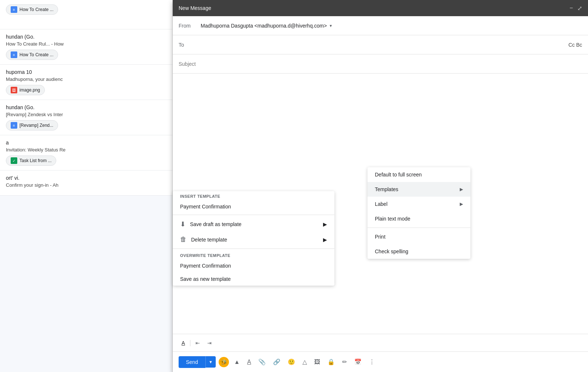  I want to click on attachment-chip: ✓ Task List from ..., so click(31, 161).